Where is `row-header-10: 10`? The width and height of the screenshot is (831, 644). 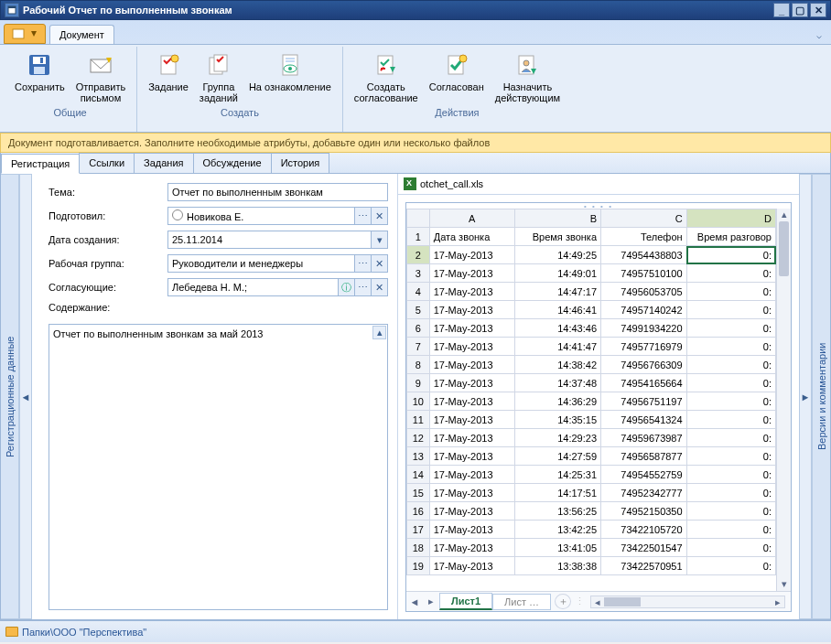 row-header-10: 10 is located at coordinates (419, 402).